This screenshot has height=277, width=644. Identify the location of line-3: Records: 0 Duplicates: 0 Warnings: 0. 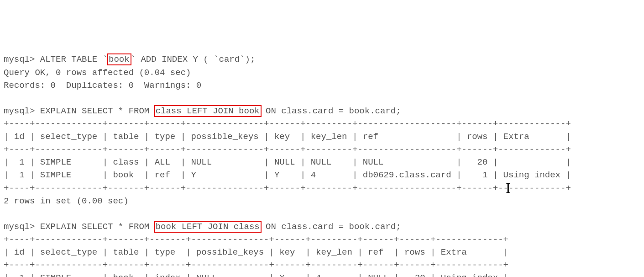
(102, 85).